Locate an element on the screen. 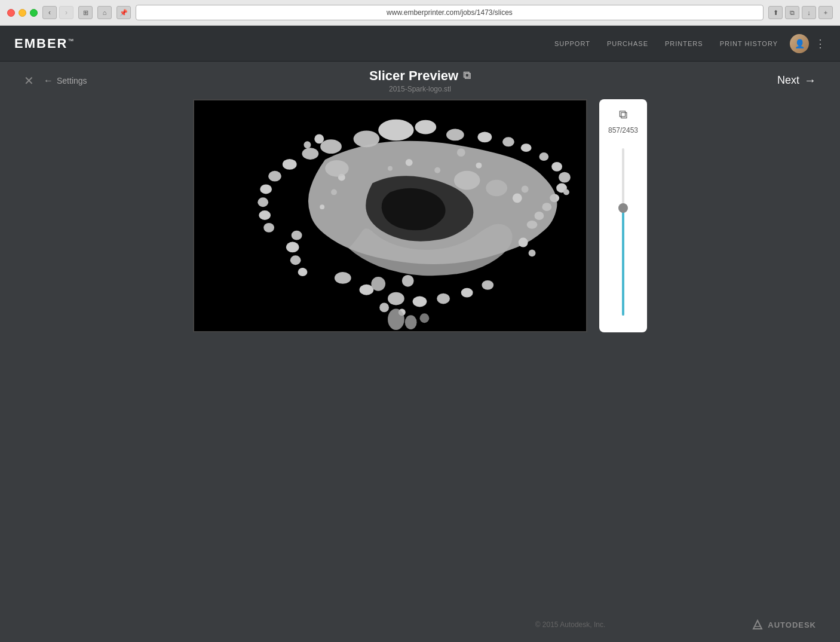  settings-label: Settings is located at coordinates (72, 81).